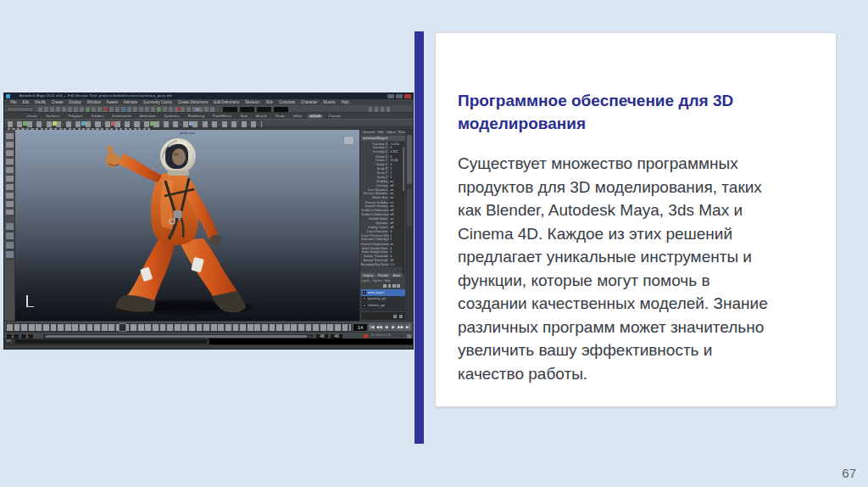 This screenshot has height=487, width=868. What do you see at coordinates (231, 109) in the screenshot?
I see `input-fields` at bounding box center [231, 109].